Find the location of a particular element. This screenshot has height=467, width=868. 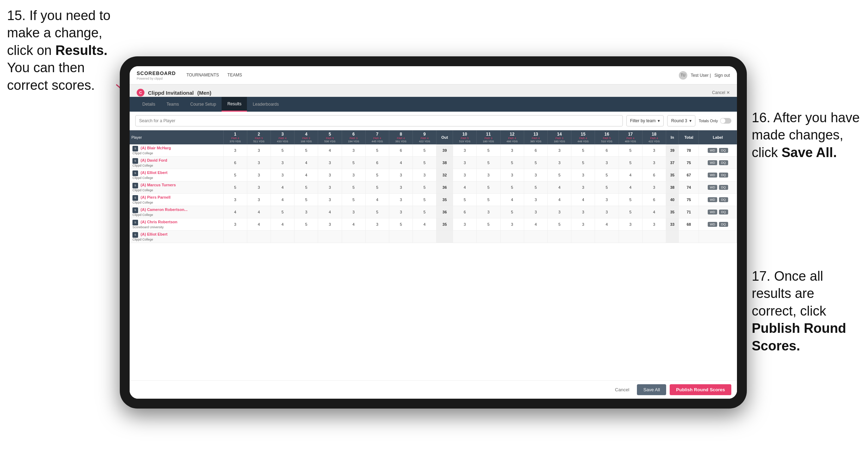

publish-button: Publish Round Scores is located at coordinates (700, 390).